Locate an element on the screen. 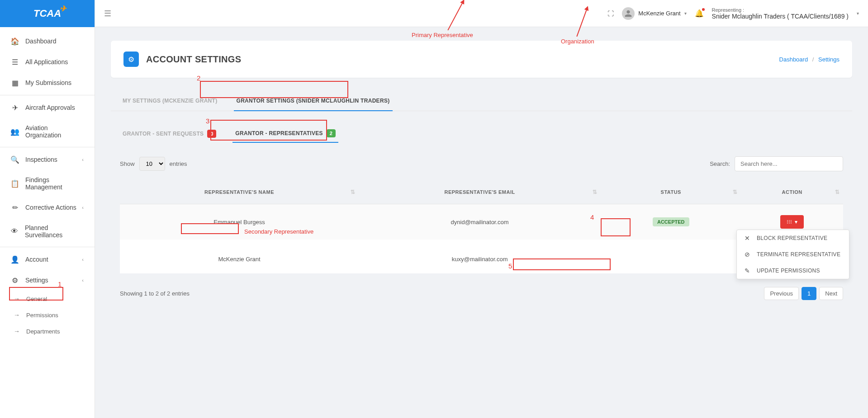  breadcrumb: Dashboard / Settings is located at coordinates (810, 60).